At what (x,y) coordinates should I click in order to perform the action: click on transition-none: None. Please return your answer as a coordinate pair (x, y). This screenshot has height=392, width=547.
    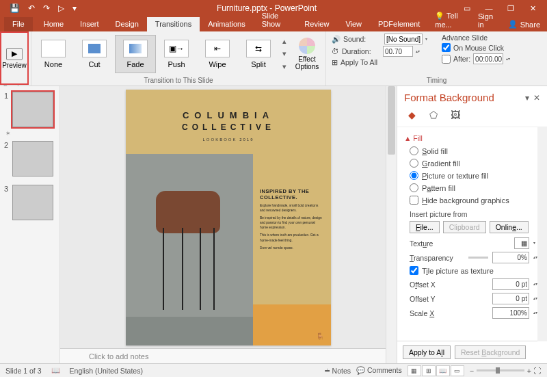
    Looking at the image, I should click on (53, 54).